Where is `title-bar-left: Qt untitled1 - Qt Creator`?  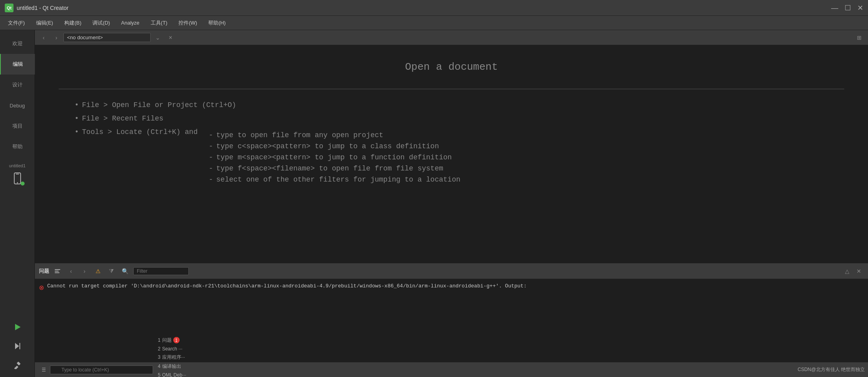
title-bar-left: Qt untitled1 - Qt Creator is located at coordinates (36, 8).